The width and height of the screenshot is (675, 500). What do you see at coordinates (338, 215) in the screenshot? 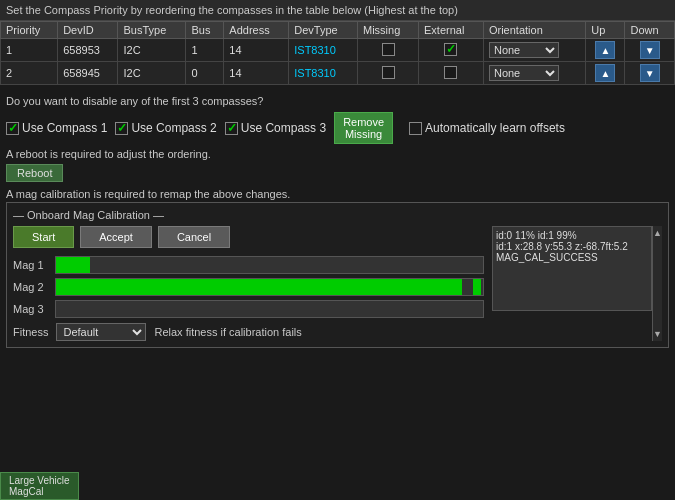
I see `cal-section-title: — Onboard Mag Calibration —` at bounding box center [338, 215].